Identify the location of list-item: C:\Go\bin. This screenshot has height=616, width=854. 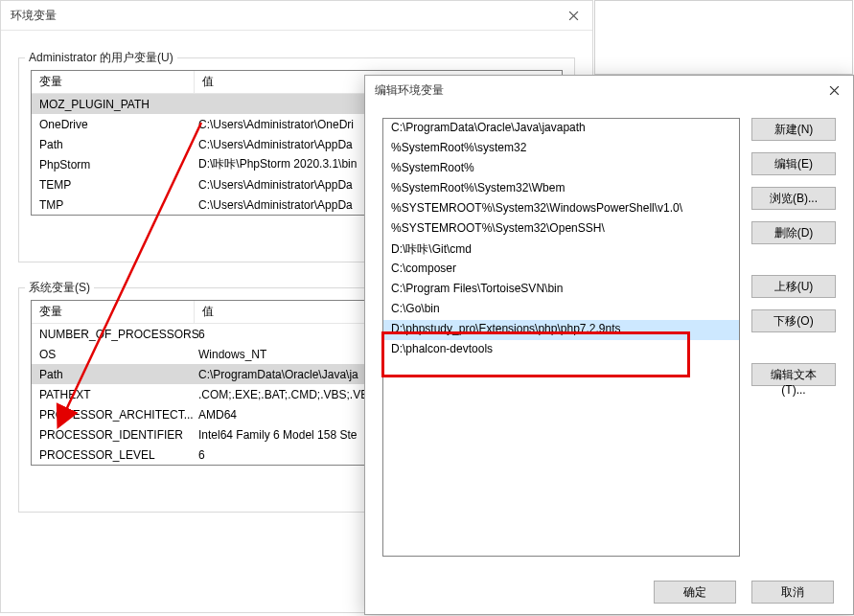
(562, 310).